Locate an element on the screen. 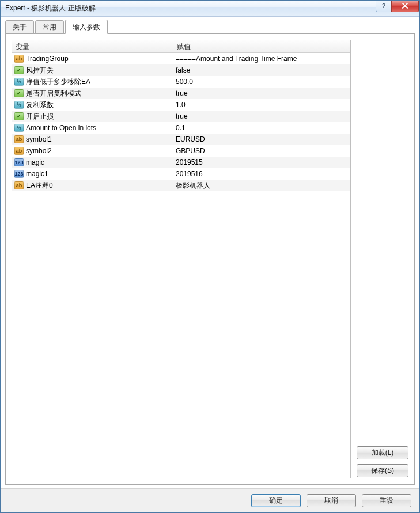 This screenshot has height=513, width=420. parameter-row: 123magic2019515 is located at coordinates (181, 162).